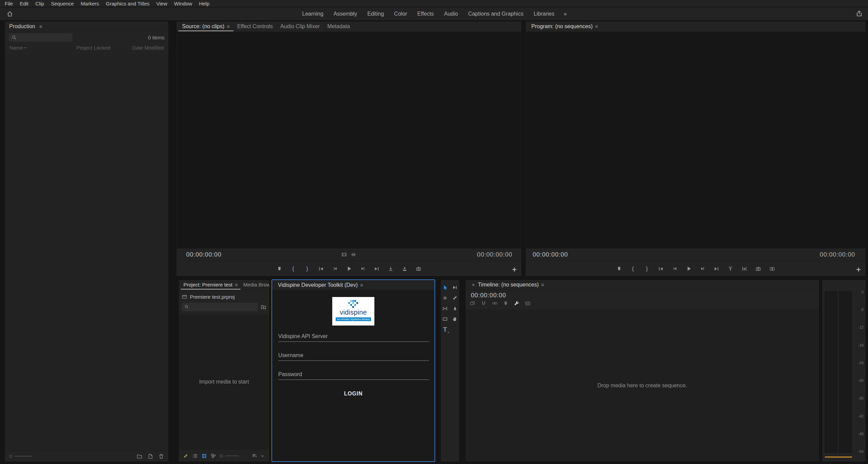 The image size is (868, 464). Describe the element at coordinates (730, 269) in the screenshot. I see `lift-button` at that location.